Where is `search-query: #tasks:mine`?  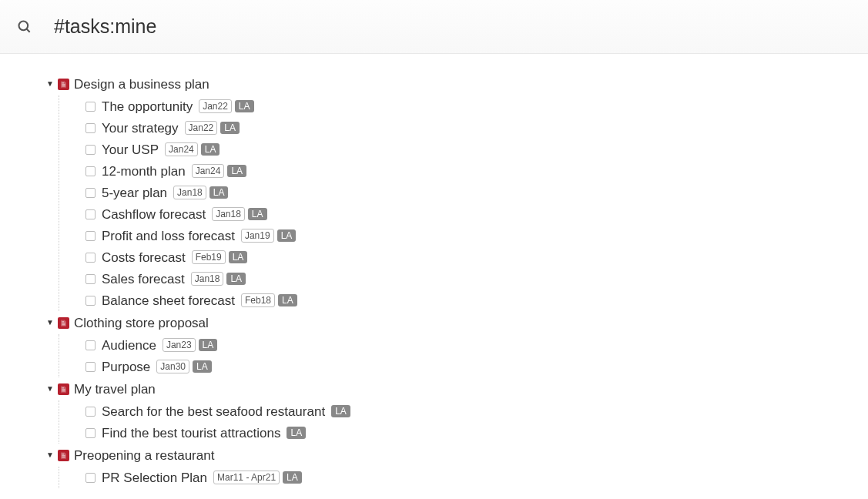 search-query: #tasks:mine is located at coordinates (105, 26).